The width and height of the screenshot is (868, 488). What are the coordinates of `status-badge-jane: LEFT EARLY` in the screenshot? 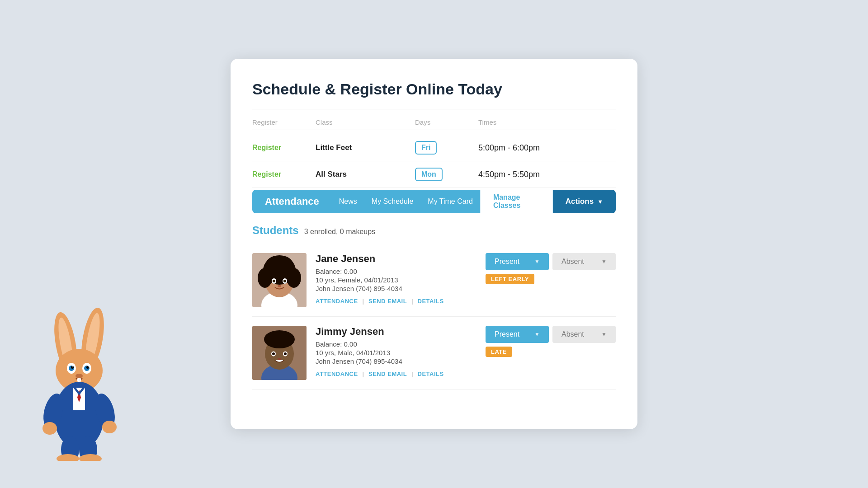 It's located at (510, 279).